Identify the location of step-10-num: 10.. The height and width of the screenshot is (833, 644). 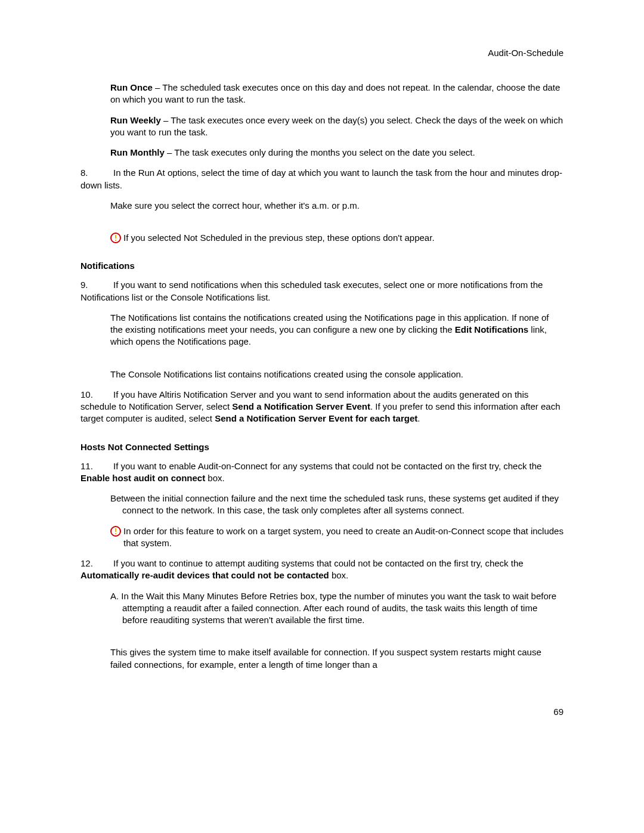
(97, 395).